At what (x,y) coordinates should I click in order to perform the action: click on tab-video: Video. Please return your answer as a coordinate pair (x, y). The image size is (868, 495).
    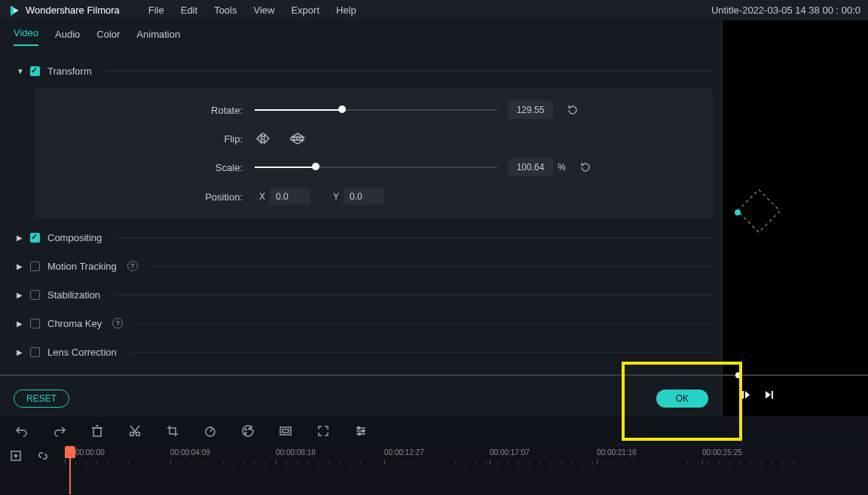
    Looking at the image, I should click on (26, 36).